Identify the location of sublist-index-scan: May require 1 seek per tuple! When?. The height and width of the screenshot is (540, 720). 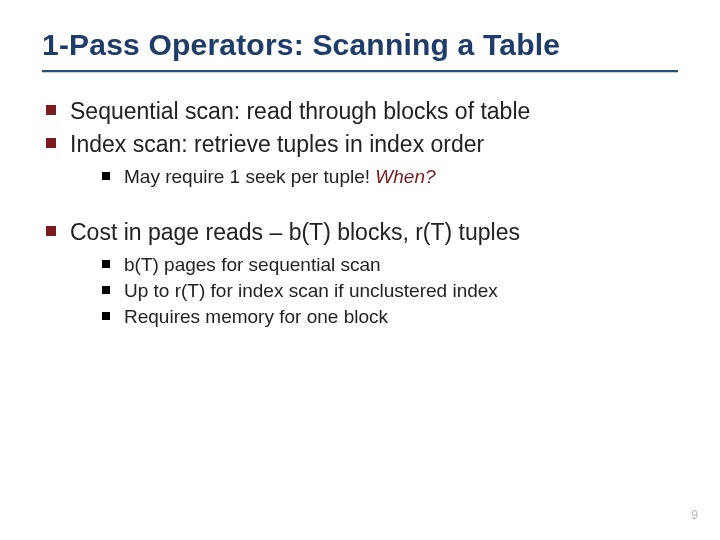
(374, 177).